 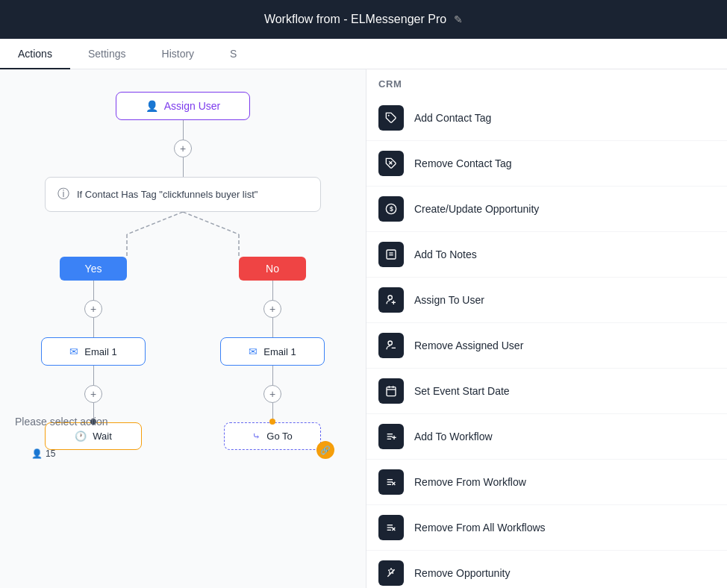 I want to click on assign-user-icon: 👤, so click(x=152, y=106).